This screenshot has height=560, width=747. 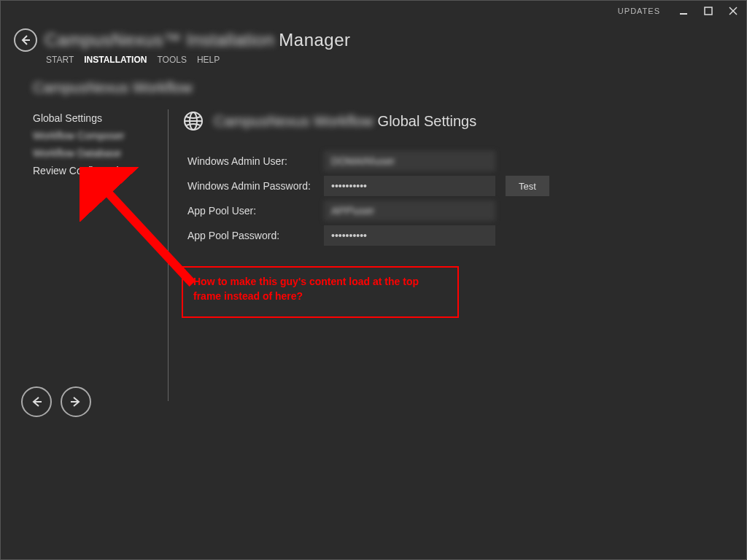 I want to click on input-admin-user, so click(x=410, y=161).